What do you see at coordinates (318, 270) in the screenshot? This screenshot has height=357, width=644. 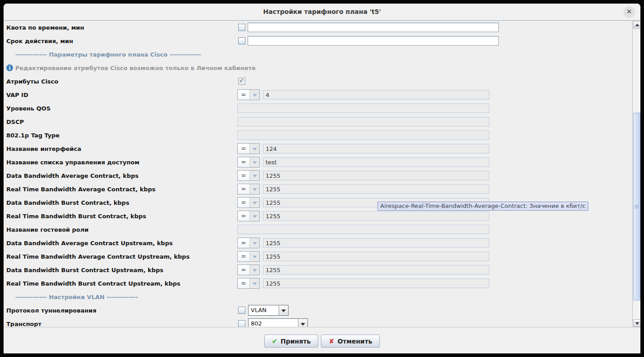 I see `form-row: Data Bandwidth Burst Contract Upstream, …` at bounding box center [318, 270].